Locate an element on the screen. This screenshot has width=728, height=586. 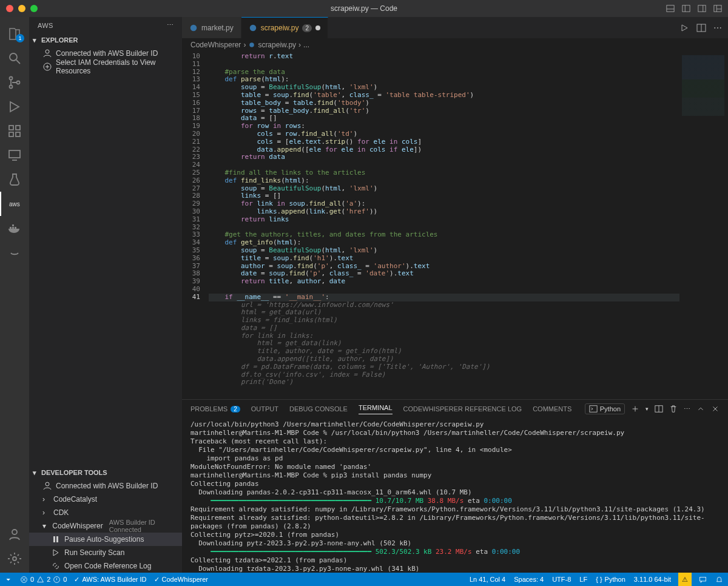
explorer-icon: 1 is located at coordinates (15, 34).